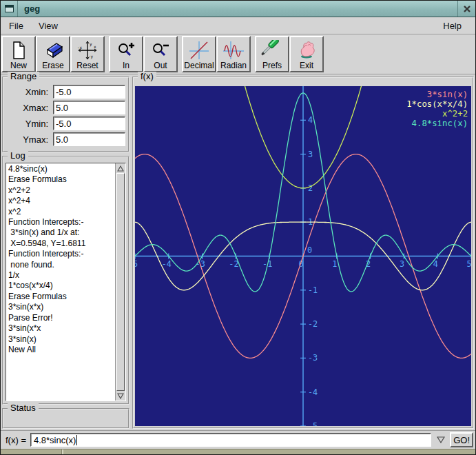 The height and width of the screenshot is (455, 476). Describe the element at coordinates (147, 77) in the screenshot. I see `graph-panel-title: f(x)` at that location.